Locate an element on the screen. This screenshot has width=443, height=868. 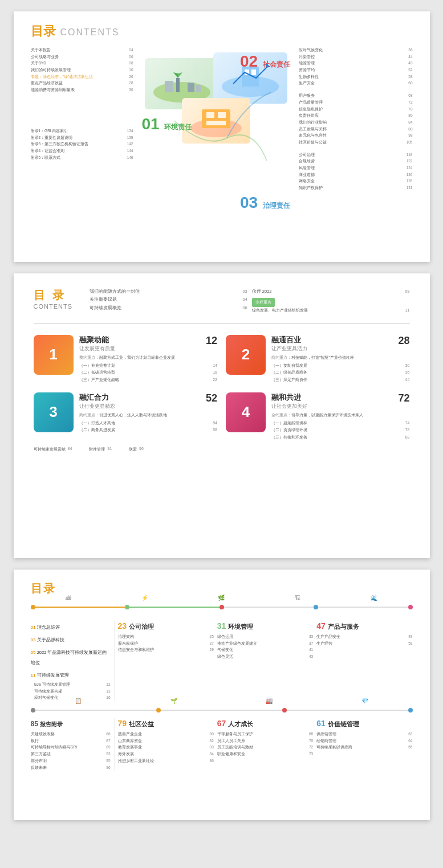
page1-section-item: 生产安全60 is located at coordinates (356, 83).